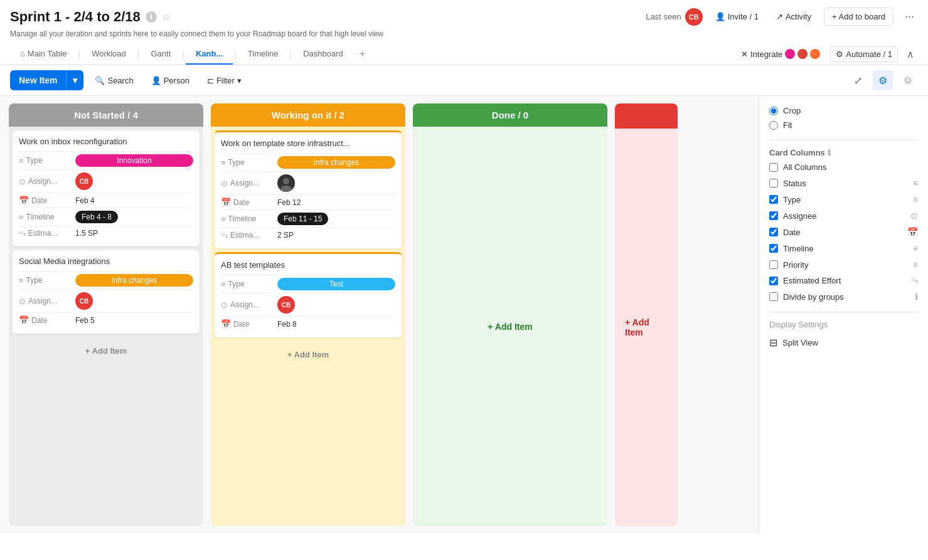 This screenshot has width=928, height=560. Describe the element at coordinates (106, 320) in the screenshot. I see `card-2-date-row: 📅 Date Feb 5` at that location.